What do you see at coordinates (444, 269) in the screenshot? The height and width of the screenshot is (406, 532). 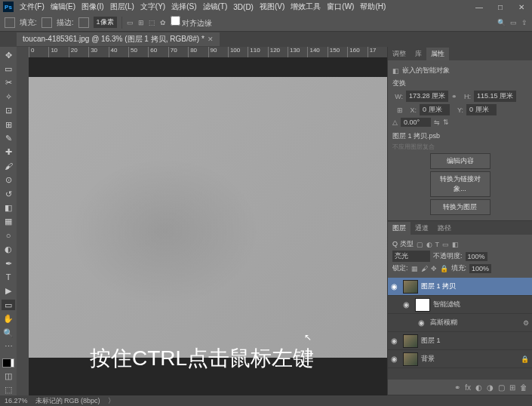 I see `lock-all-icon: 🔒` at bounding box center [444, 269].